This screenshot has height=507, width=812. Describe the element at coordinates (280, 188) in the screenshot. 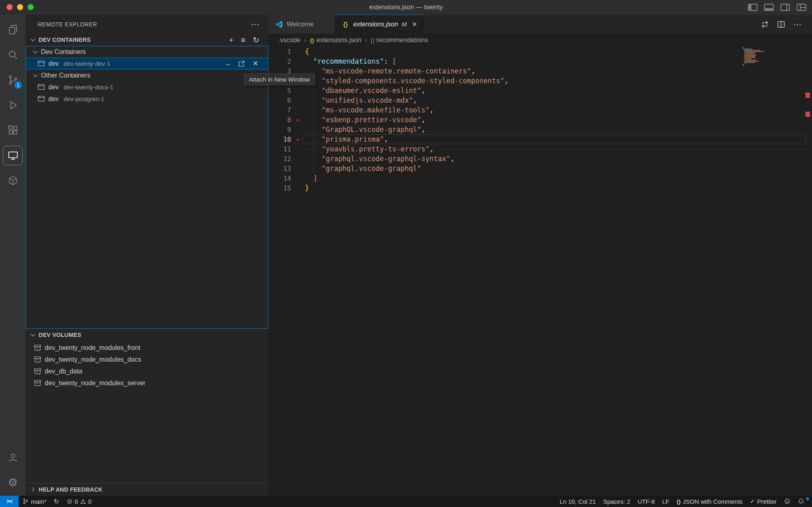

I see `line-number: 15` at that location.